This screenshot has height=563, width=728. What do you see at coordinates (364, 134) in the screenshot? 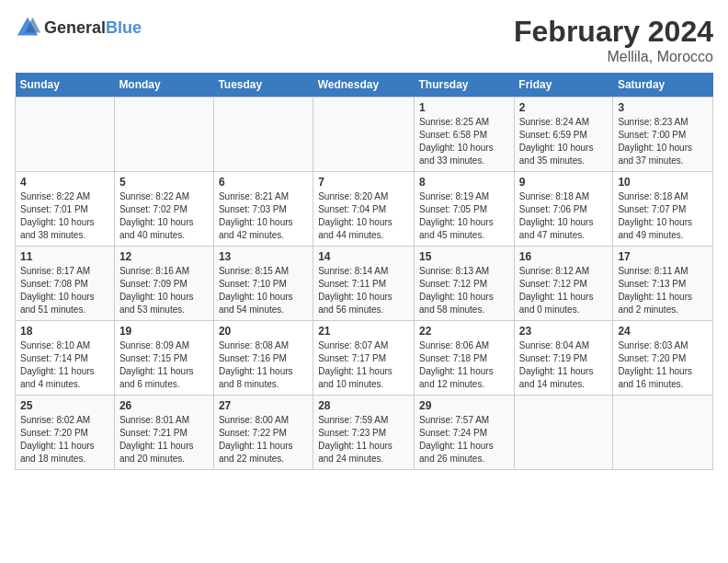
I see `calendar-week-row: 1Sunrise: 8:25 AM Sunset: 6:58 PM Daylig…` at bounding box center [364, 134].